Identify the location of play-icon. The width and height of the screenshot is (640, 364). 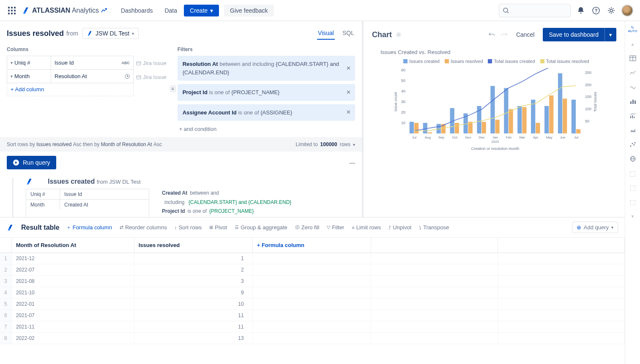
(16, 163).